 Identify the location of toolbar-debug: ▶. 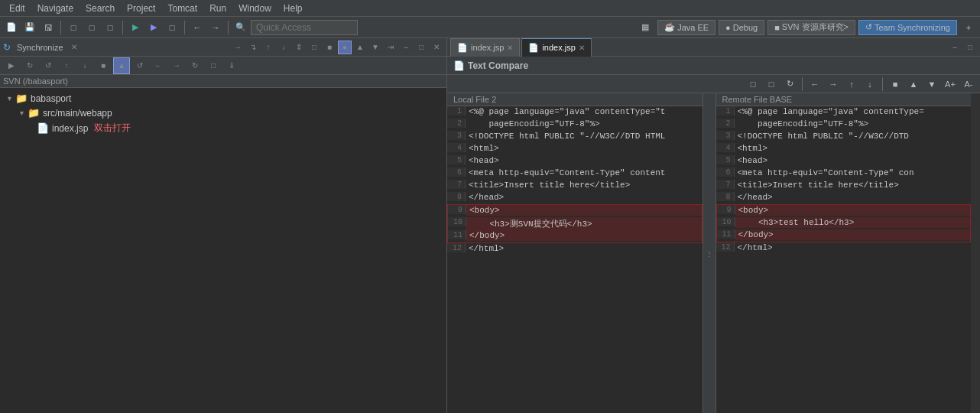
(154, 28).